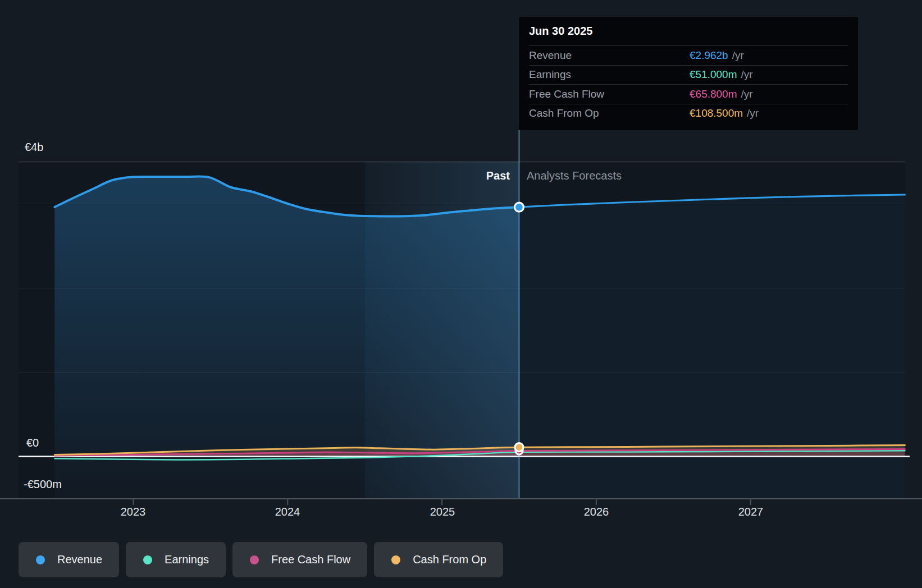 This screenshot has width=922, height=588. What do you see at coordinates (254, 560) in the screenshot?
I see `free-cash-flow-dot-icon` at bounding box center [254, 560].